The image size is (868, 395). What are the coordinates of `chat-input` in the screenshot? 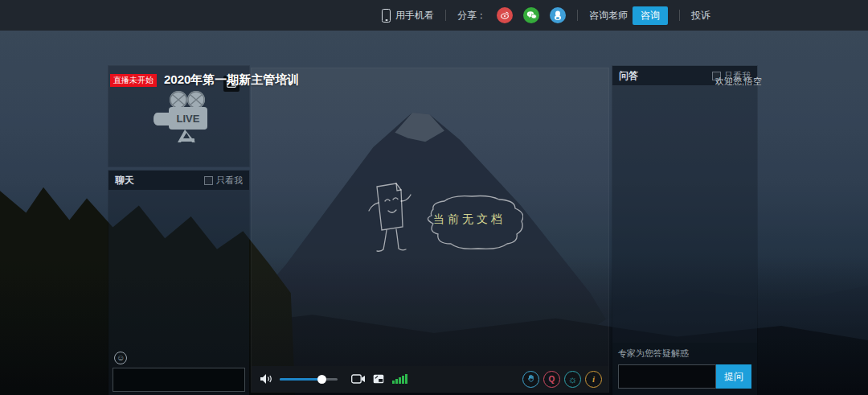 It's located at (178, 380).